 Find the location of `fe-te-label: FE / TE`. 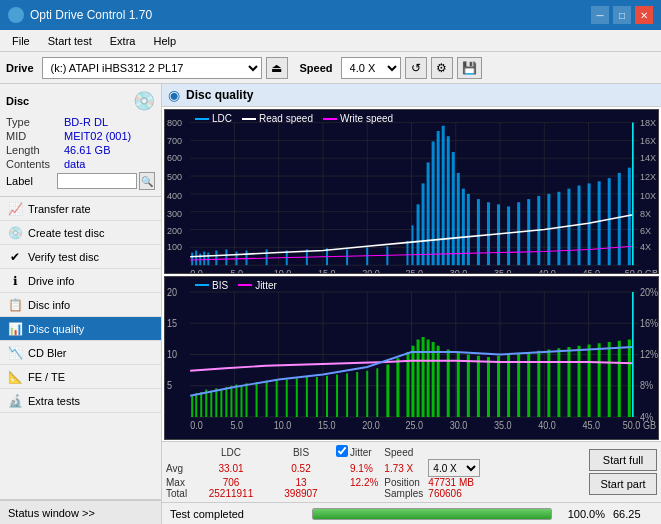

fe-te-label: FE / TE is located at coordinates (46, 377).